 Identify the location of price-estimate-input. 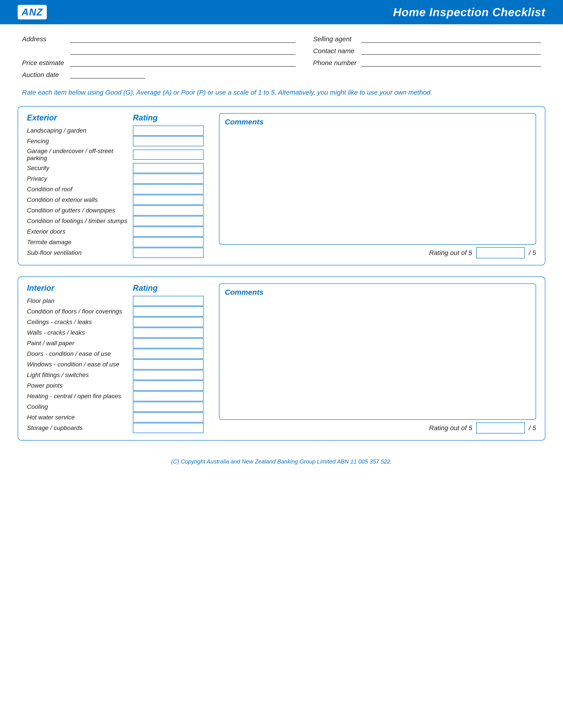
(183, 63).